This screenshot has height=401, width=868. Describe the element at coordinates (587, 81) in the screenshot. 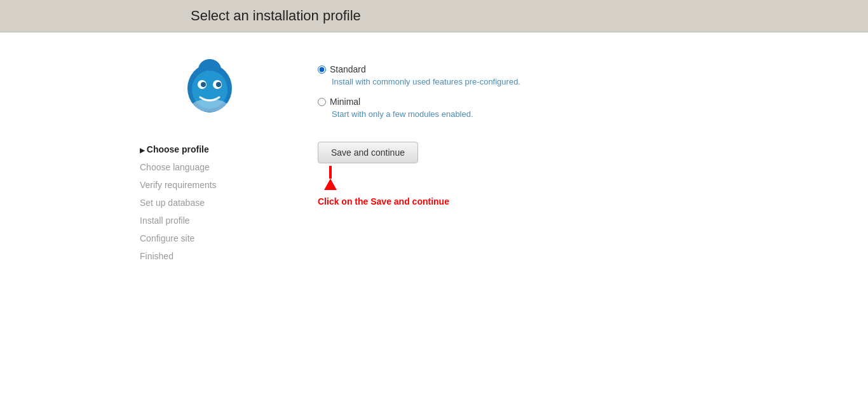

I see `standard-description: Install with commonly used features pre-…` at that location.